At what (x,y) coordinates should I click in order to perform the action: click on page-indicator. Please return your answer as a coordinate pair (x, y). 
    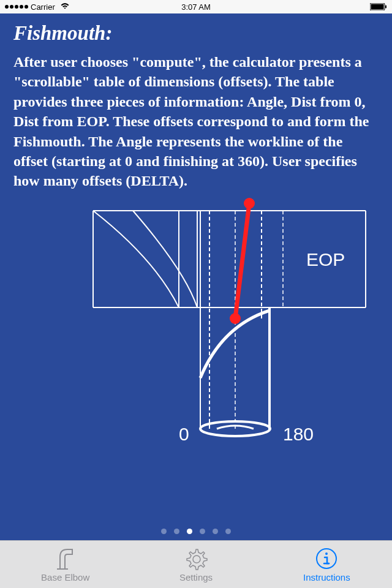
    Looking at the image, I should click on (196, 532).